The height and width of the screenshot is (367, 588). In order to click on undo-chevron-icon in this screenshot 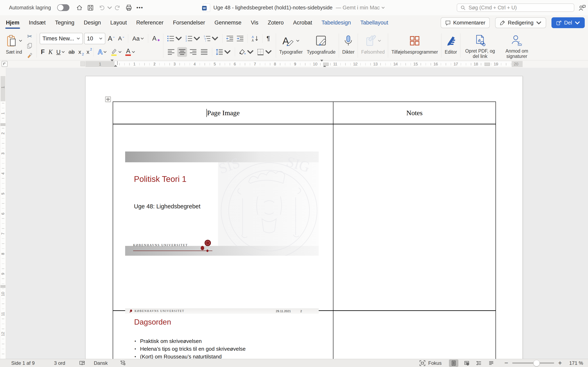, I will do `click(110, 8)`.